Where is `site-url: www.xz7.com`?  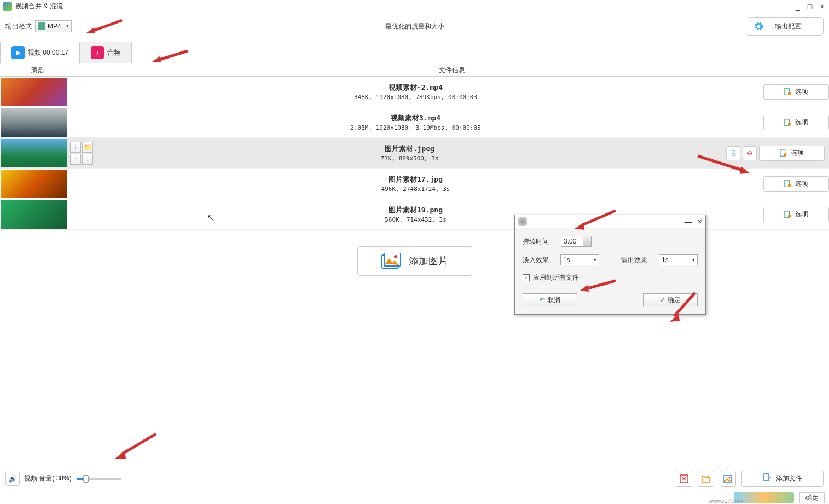 site-url: www.xz7.com is located at coordinates (726, 501).